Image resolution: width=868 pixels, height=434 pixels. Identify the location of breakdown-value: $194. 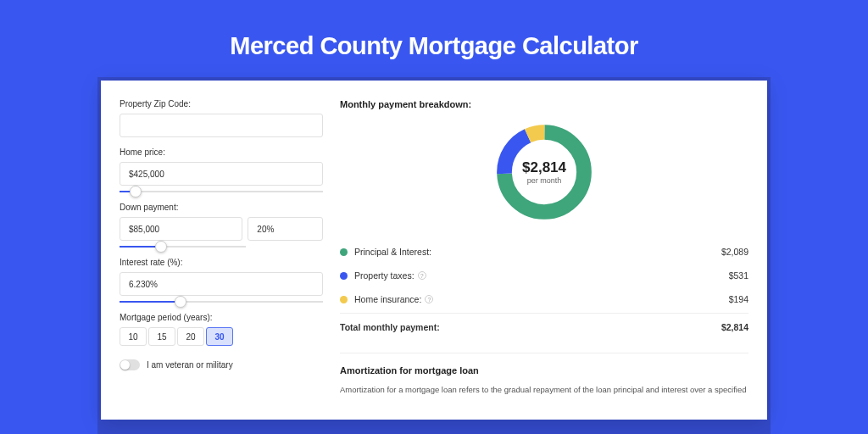
(739, 299).